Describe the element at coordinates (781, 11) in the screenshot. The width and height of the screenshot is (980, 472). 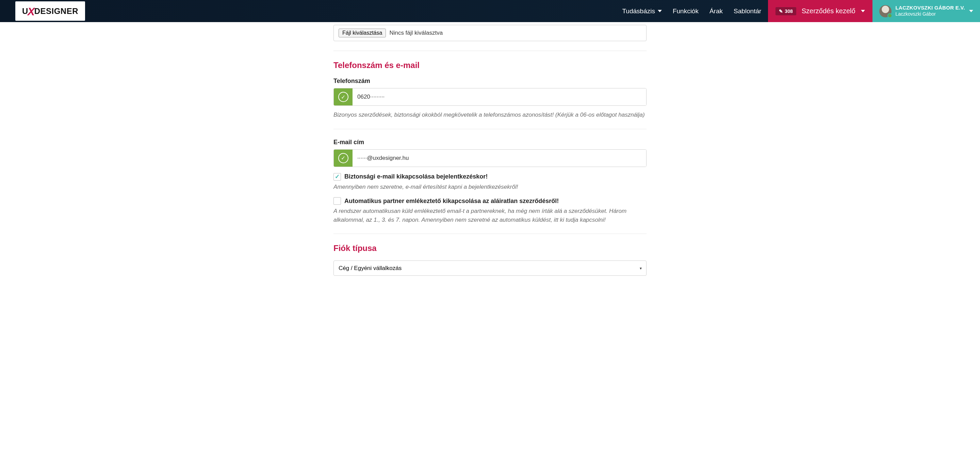
I see `document-icon: ✎` at that location.